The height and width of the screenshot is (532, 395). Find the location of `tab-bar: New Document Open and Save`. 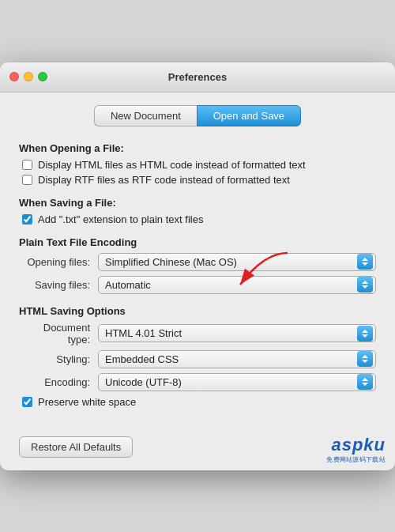

tab-bar: New Document Open and Save is located at coordinates (198, 115).